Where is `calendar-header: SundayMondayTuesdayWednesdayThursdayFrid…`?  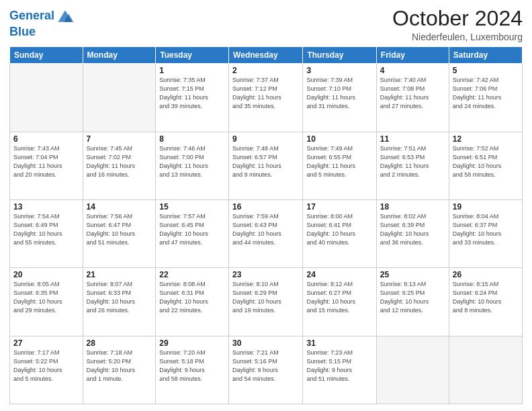
calendar-header: SundayMondayTuesdayWednesdayThursdayFrid… is located at coordinates (266, 55).